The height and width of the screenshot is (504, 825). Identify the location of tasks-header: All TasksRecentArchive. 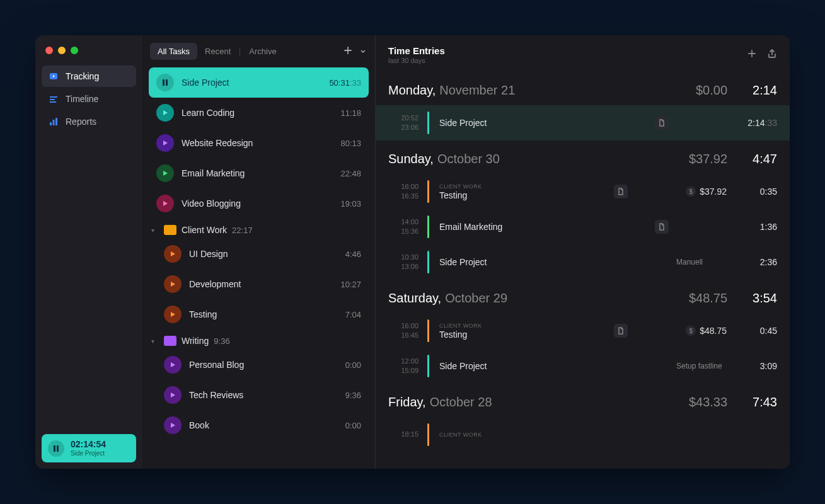
(258, 52).